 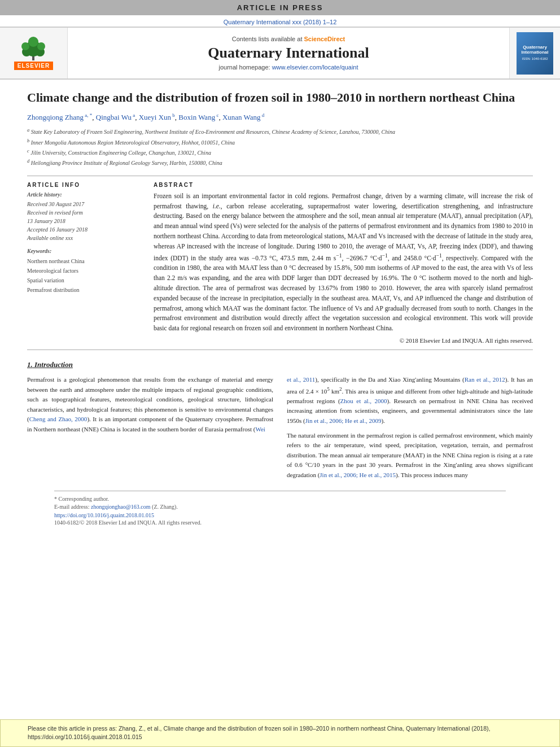 I want to click on keywords-label: Keywords:, so click(x=84, y=251).